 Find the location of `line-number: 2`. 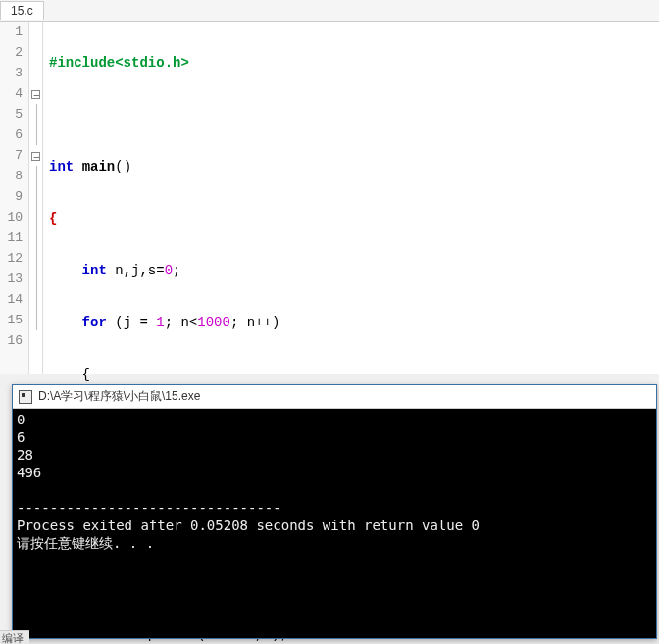

line-number: 2 is located at coordinates (12, 53).